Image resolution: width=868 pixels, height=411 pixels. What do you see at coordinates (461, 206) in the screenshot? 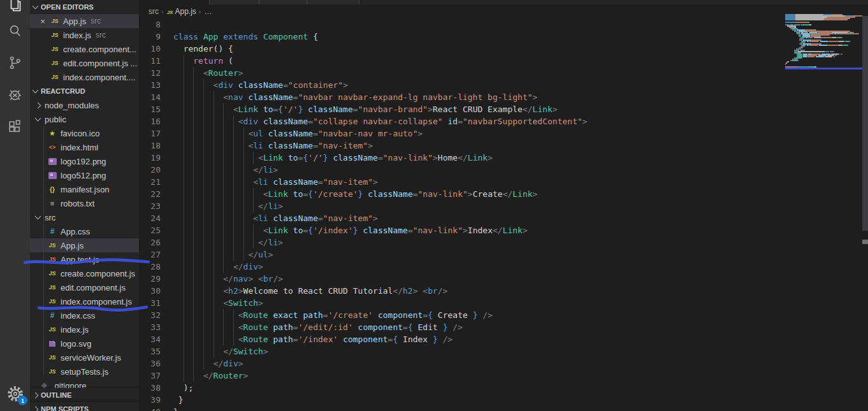
I see `code-line-23: 23</li>` at bounding box center [461, 206].